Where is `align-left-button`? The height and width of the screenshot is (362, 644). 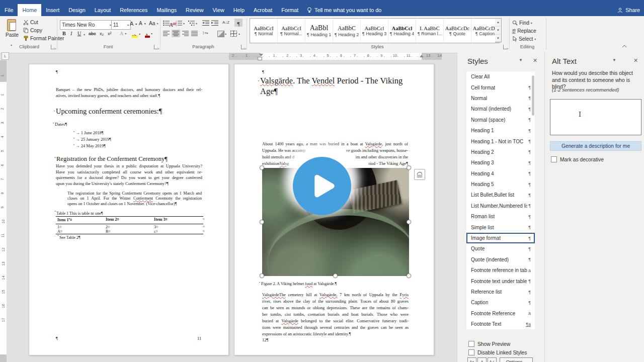
align-left-button is located at coordinates (166, 33).